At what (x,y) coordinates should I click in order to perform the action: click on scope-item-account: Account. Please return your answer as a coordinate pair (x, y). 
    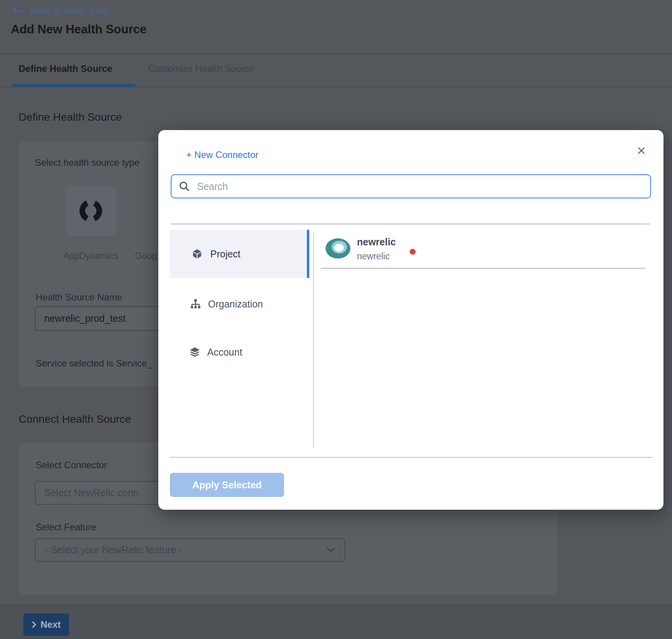
    Looking at the image, I should click on (240, 352).